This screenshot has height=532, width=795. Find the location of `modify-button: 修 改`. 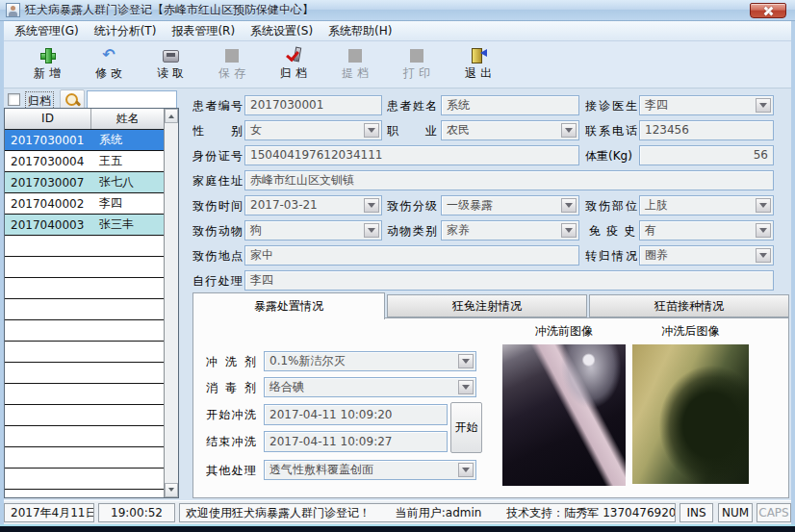

modify-button: 修 改 is located at coordinates (109, 64).